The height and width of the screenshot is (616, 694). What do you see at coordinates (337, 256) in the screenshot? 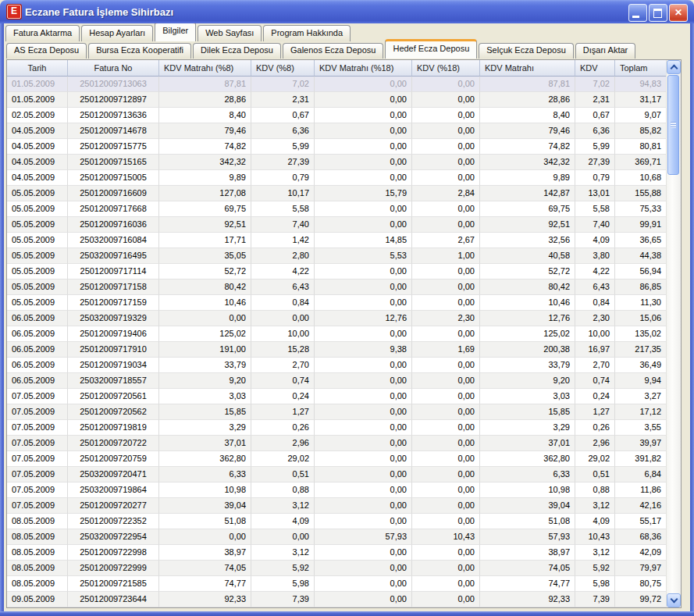
I see `table-row: 05.05.20092503200971649535,052,805,531,0…` at bounding box center [337, 256].